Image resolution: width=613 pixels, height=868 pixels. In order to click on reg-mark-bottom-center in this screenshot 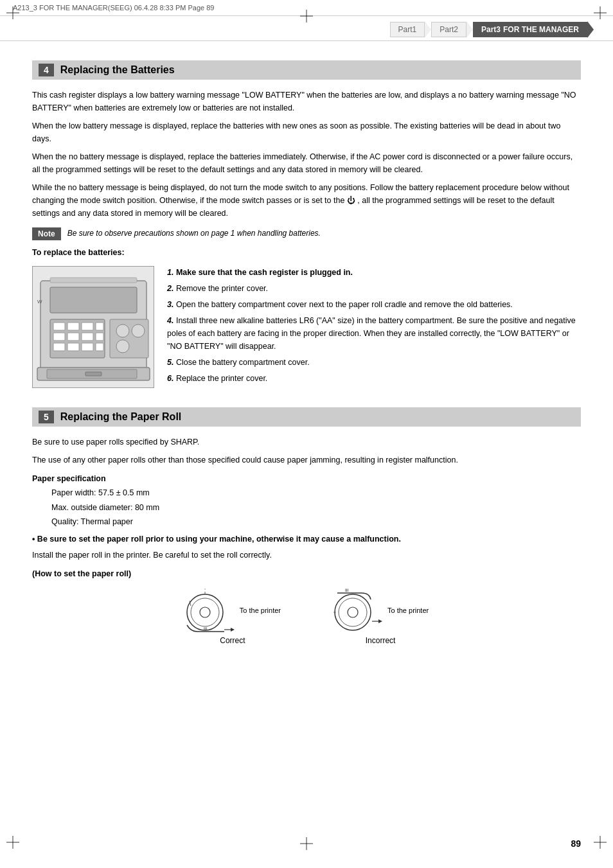, I will do `click(306, 844)`.